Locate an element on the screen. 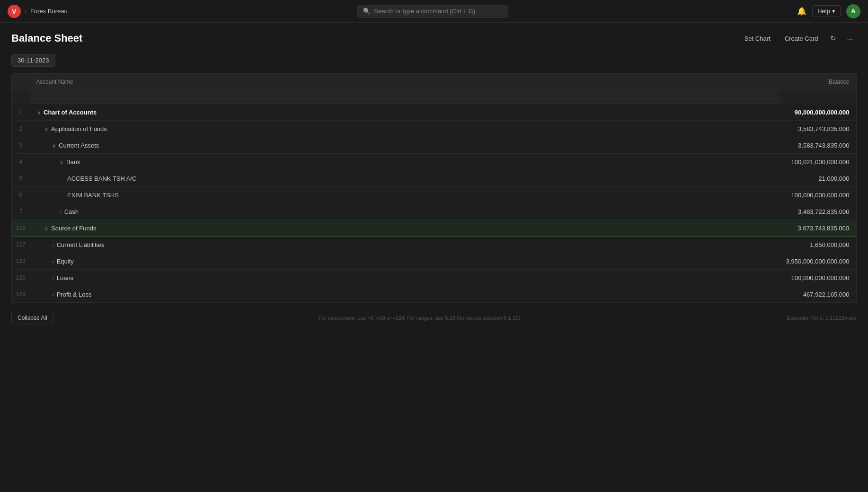  row-balance-cell: 3,483,722,835.000 is located at coordinates (818, 212).